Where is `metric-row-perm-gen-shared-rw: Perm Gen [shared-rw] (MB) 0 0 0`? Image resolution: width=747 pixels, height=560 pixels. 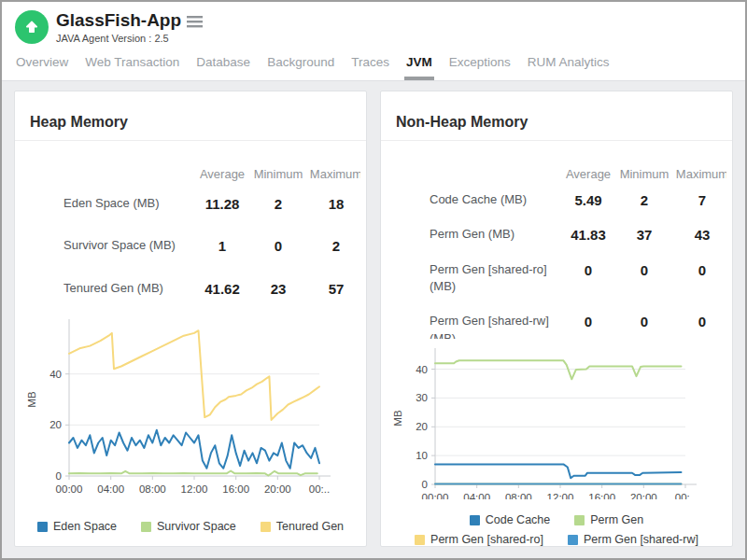 metric-row-perm-gen-shared-rw: Perm Gen [shared-rw] (MB) 0 0 0 is located at coordinates (554, 321).